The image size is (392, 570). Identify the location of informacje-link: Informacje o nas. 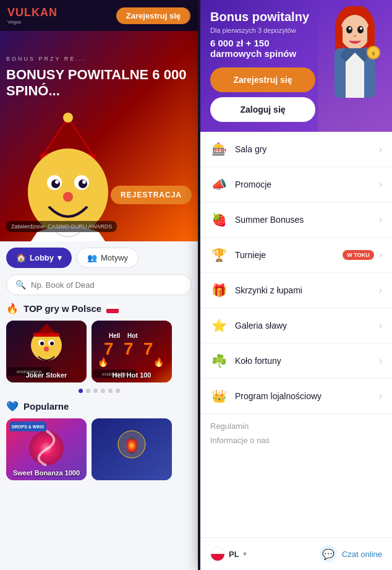
(296, 441).